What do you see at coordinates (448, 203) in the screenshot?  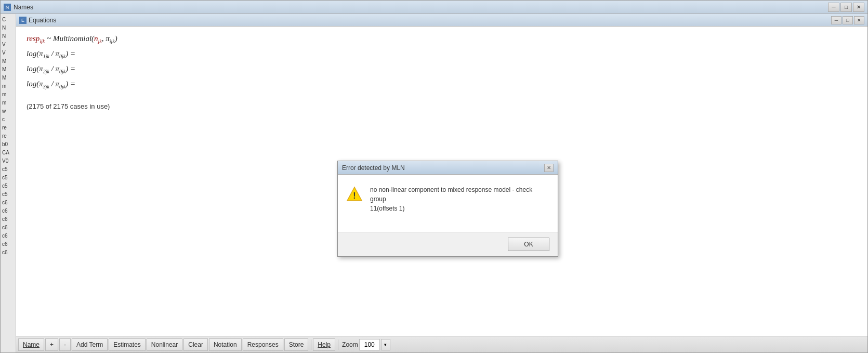 I see `dialog-body: ! no non-linear component to mixed respo…` at bounding box center [448, 203].